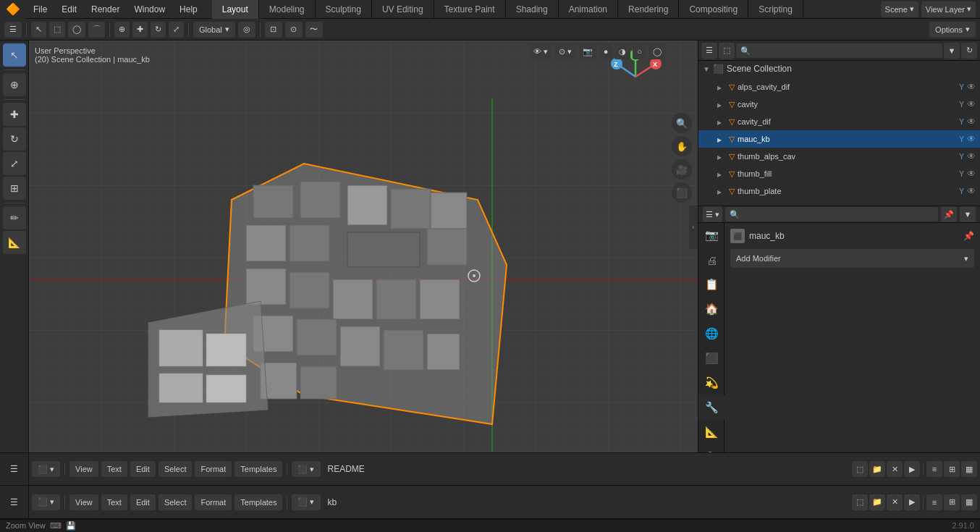 The image size is (980, 532). Describe the element at coordinates (948, 9) in the screenshot. I see `view-layer-selector: View Layer ▾` at that location.